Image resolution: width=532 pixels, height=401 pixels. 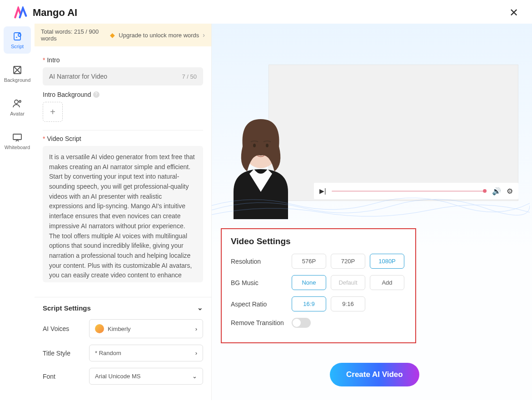 What do you see at coordinates (17, 114) in the screenshot?
I see `sidebar-label: Avatar` at bounding box center [17, 114].